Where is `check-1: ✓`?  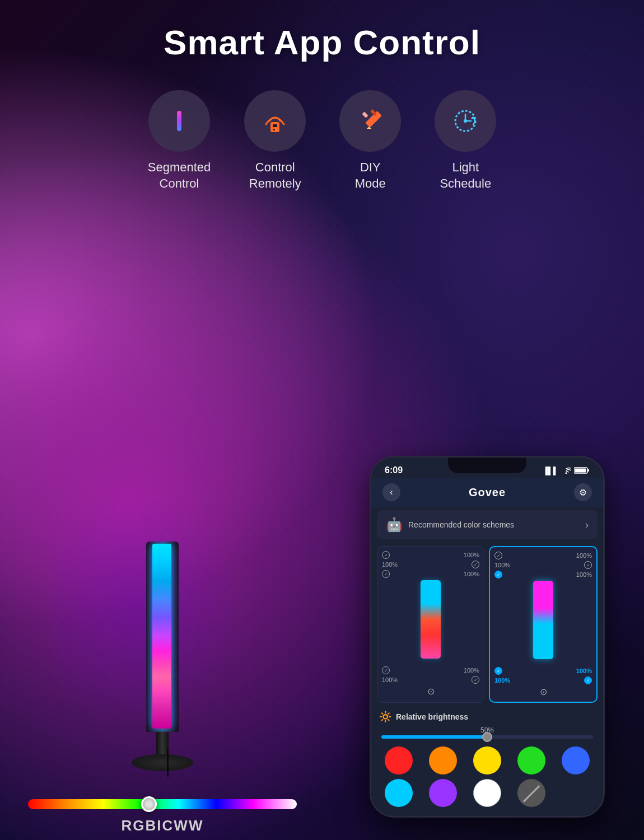
check-1: ✓ is located at coordinates (386, 555).